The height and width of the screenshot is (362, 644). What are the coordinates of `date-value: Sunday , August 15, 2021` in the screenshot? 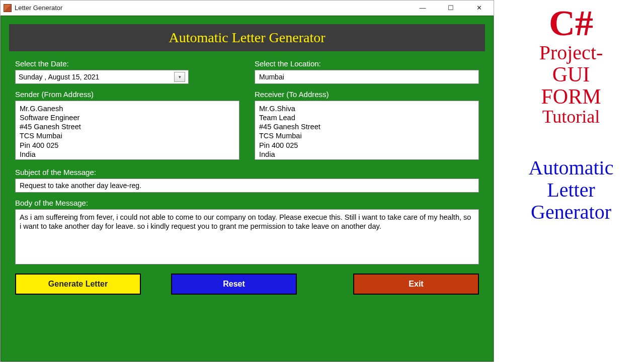 It's located at (97, 77).